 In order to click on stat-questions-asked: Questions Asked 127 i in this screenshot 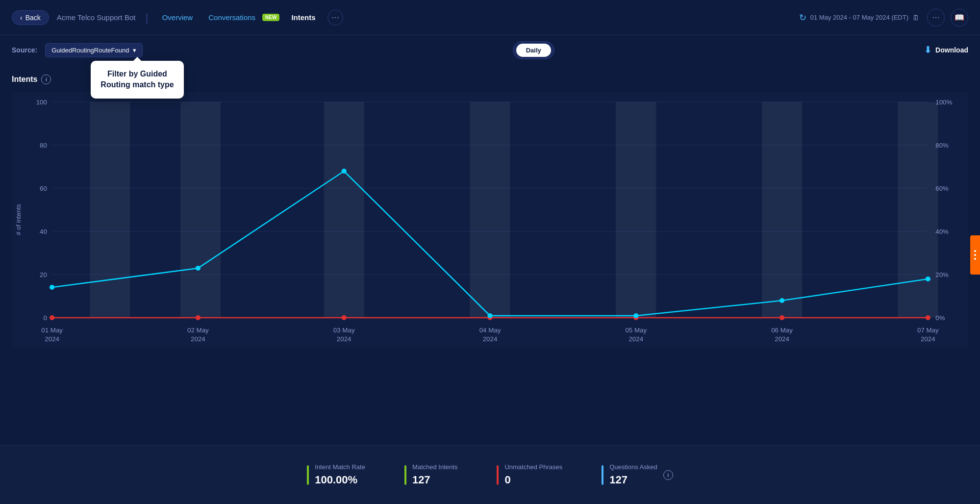, I will do `click(637, 475)`.